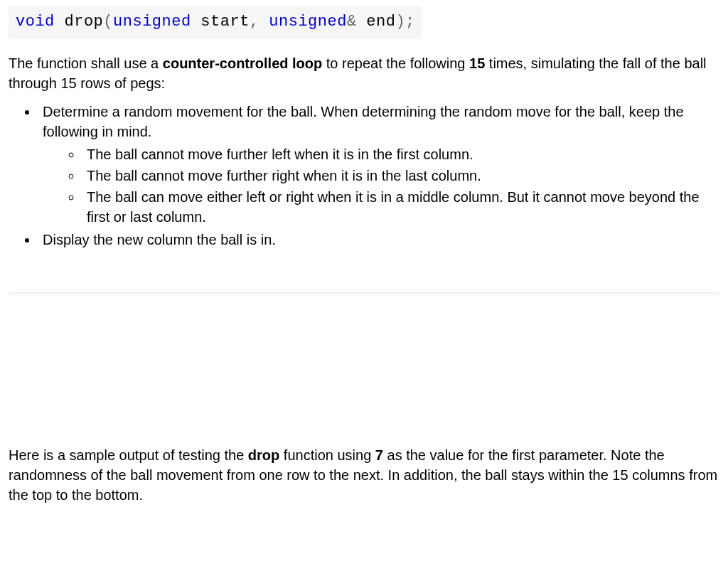 The width and height of the screenshot is (728, 571). I want to click on sample-bold-drop: drop, so click(264, 455).